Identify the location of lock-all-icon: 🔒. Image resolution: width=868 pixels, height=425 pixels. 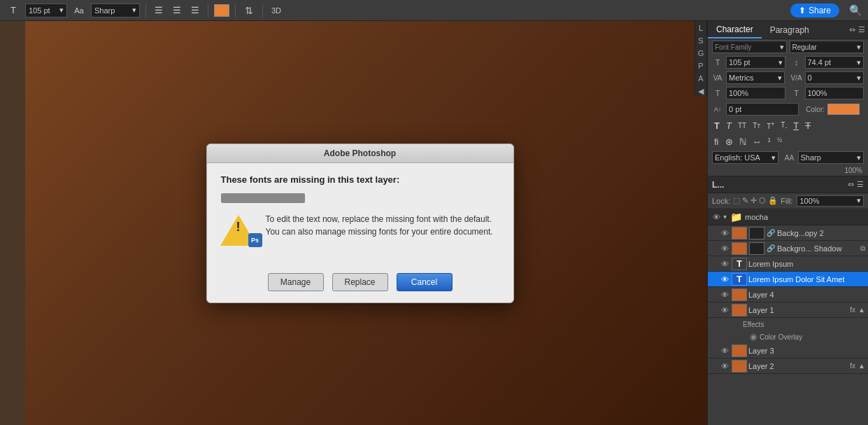
(773, 200).